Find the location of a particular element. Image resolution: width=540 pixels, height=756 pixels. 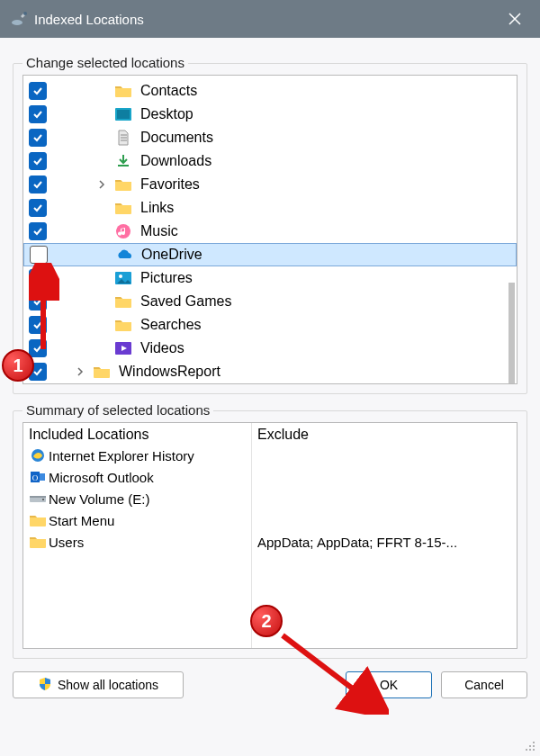

tree-row-contacts: Contacts is located at coordinates (270, 91).